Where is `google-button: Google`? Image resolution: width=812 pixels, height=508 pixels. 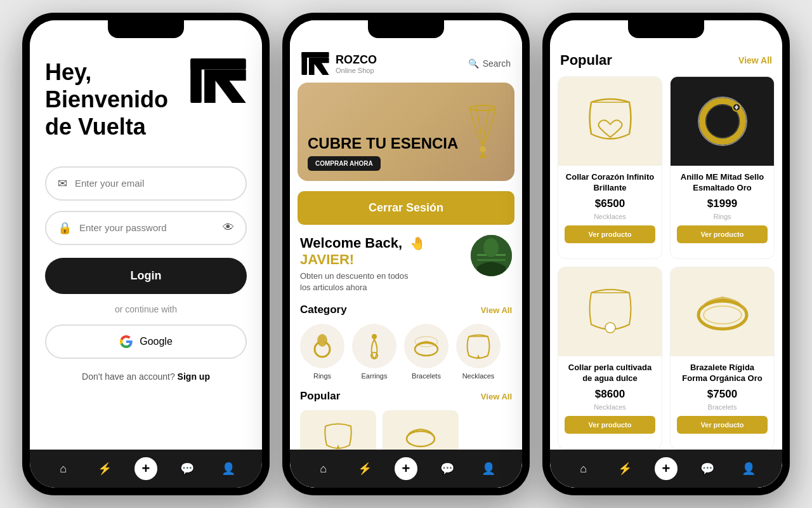 google-button: Google is located at coordinates (146, 342).